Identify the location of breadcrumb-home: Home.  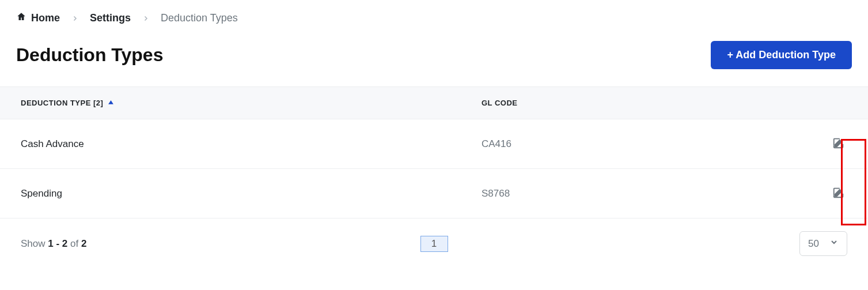
(38, 18).